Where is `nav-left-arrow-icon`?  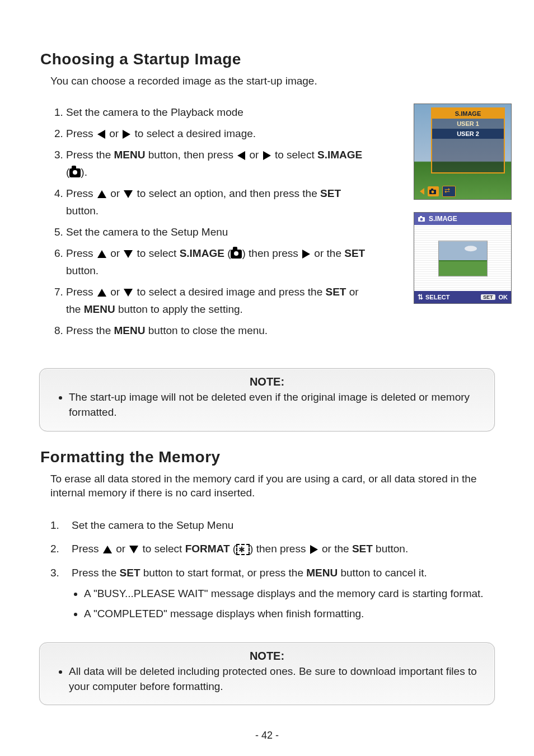 nav-left-arrow-icon is located at coordinates (422, 191).